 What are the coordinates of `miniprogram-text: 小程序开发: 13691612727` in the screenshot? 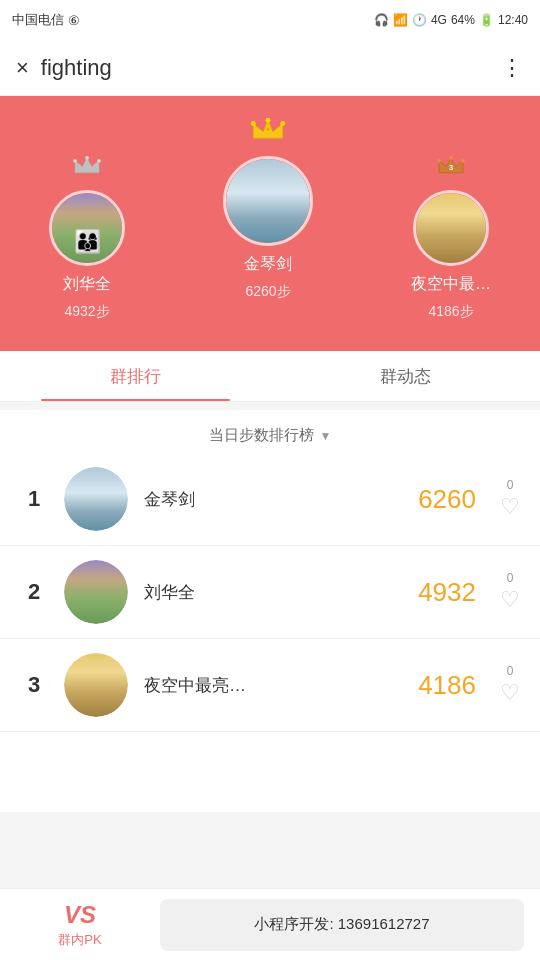 It's located at (342, 924).